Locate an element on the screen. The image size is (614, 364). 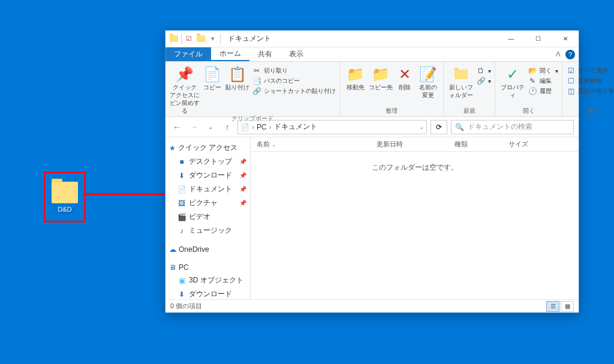
status-item-count: 0 個の項目 is located at coordinates (186, 306).